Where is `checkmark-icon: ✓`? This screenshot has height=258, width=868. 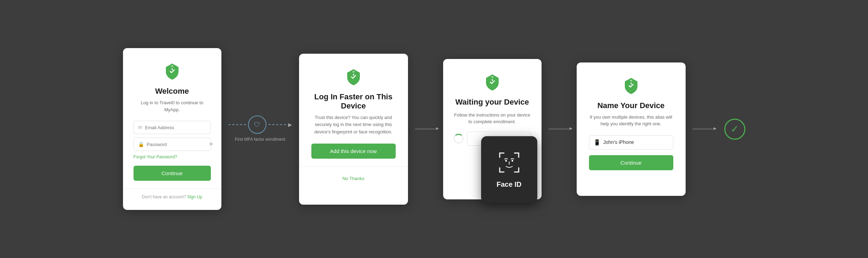
checkmark-icon: ✓ is located at coordinates (734, 129).